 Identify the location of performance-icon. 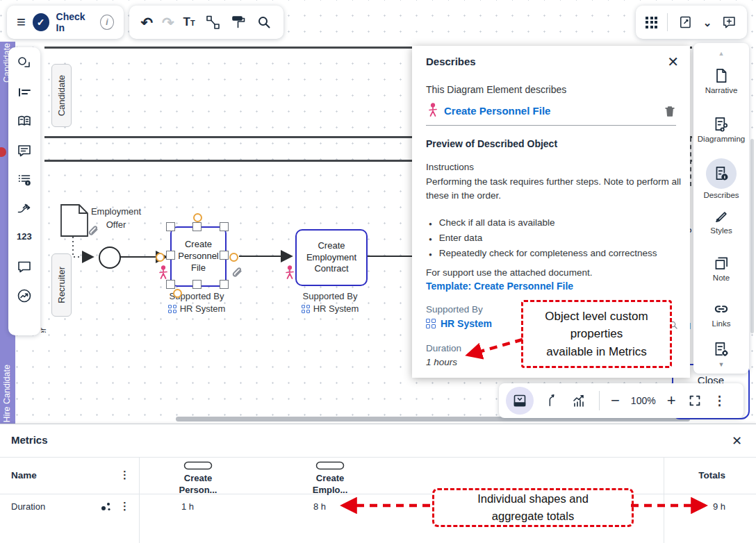
(24, 297).